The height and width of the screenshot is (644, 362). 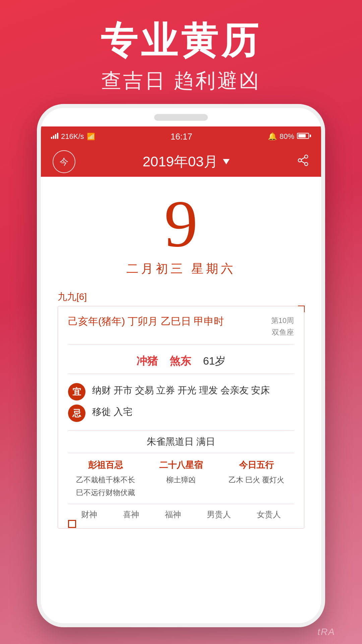 I want to click on month-title-text: 2019年03月, so click(x=180, y=162).